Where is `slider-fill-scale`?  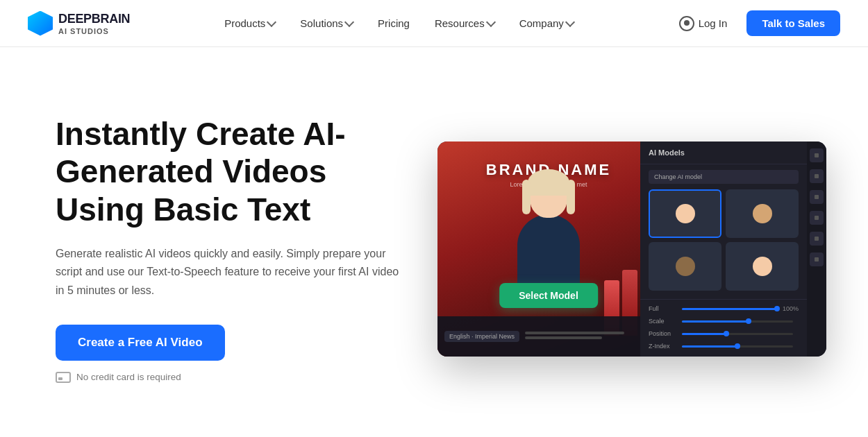 slider-fill-scale is located at coordinates (715, 322).